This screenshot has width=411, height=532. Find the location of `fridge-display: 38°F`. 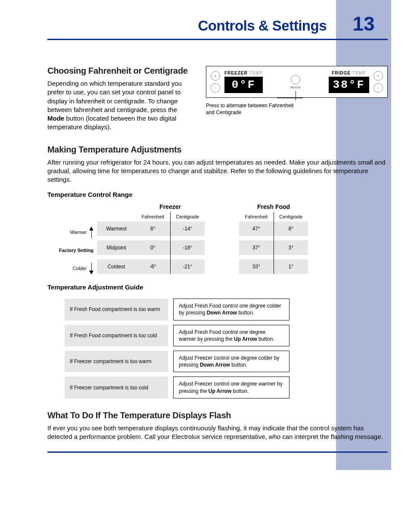

fridge-display: 38°F is located at coordinates (349, 85).